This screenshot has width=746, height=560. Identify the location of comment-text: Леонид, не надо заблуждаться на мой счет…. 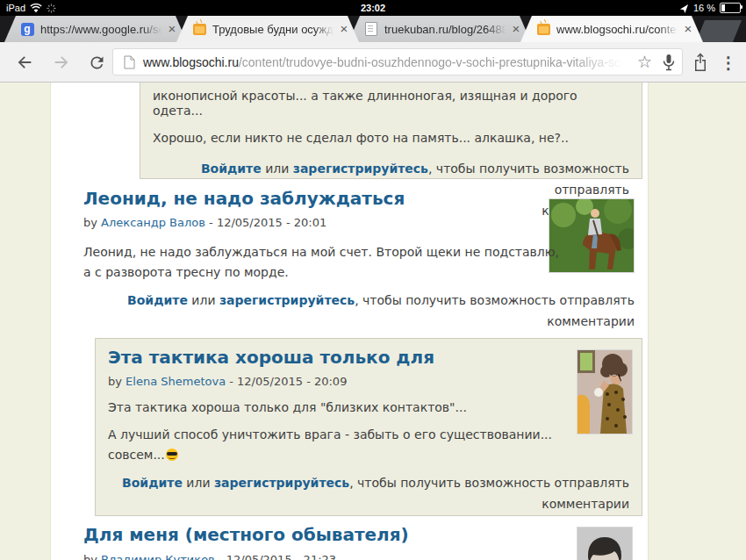
(321, 253).